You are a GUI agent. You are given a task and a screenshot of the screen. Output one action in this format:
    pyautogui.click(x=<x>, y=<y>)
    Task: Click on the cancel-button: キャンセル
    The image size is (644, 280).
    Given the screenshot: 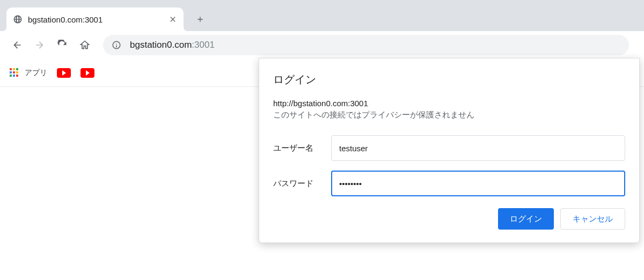 What is the action you would take?
    pyautogui.click(x=592, y=219)
    